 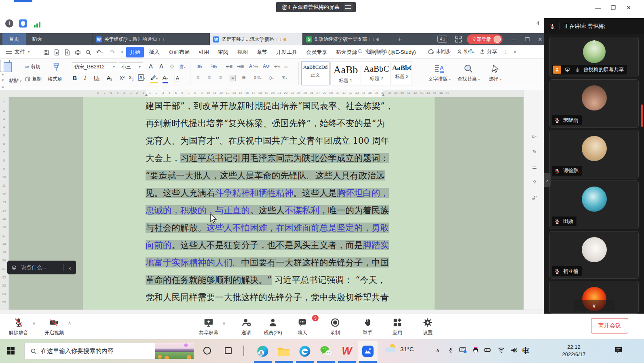 What do you see at coordinates (397, 326) in the screenshot?
I see `apps-button: 应用` at bounding box center [397, 326].